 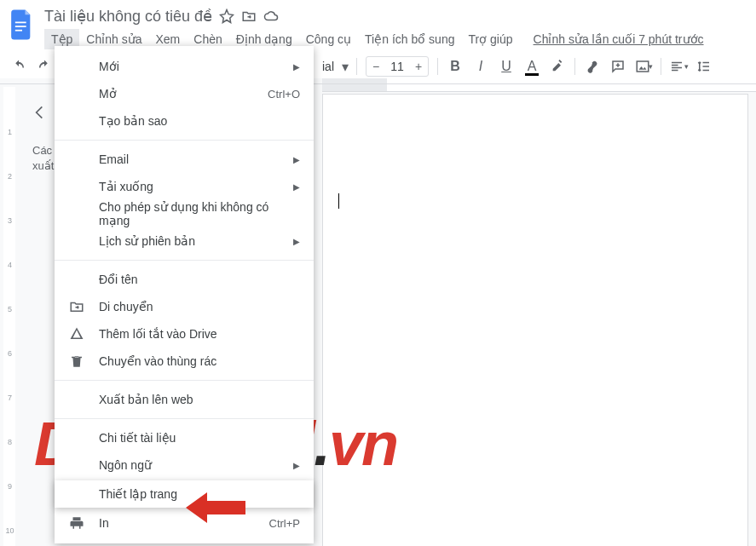 I want to click on bold-button: B, so click(x=455, y=66).